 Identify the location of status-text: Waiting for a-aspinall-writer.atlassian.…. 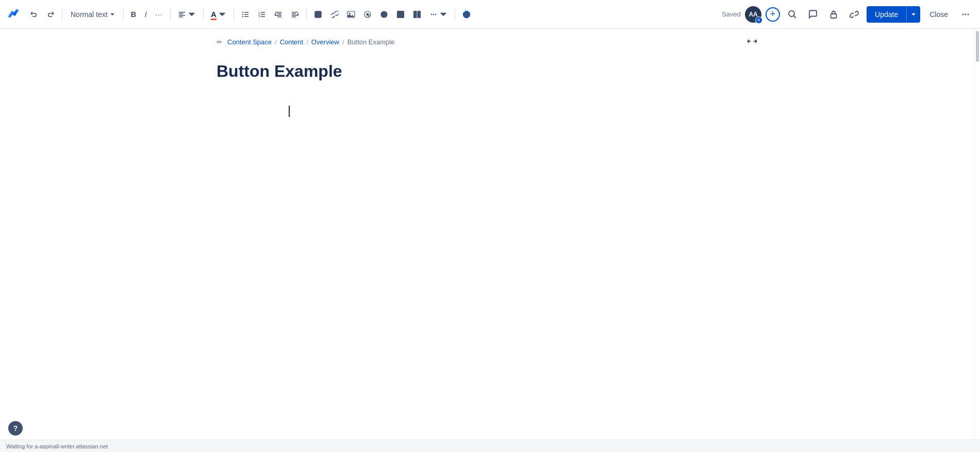
(57, 446).